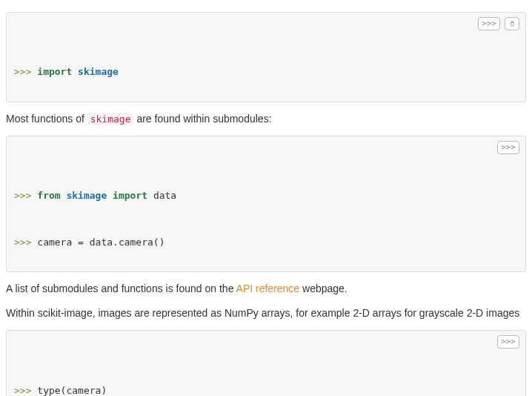 This screenshot has height=396, width=532. What do you see at coordinates (203, 119) in the screenshot?
I see `text: are found within submodules:` at bounding box center [203, 119].